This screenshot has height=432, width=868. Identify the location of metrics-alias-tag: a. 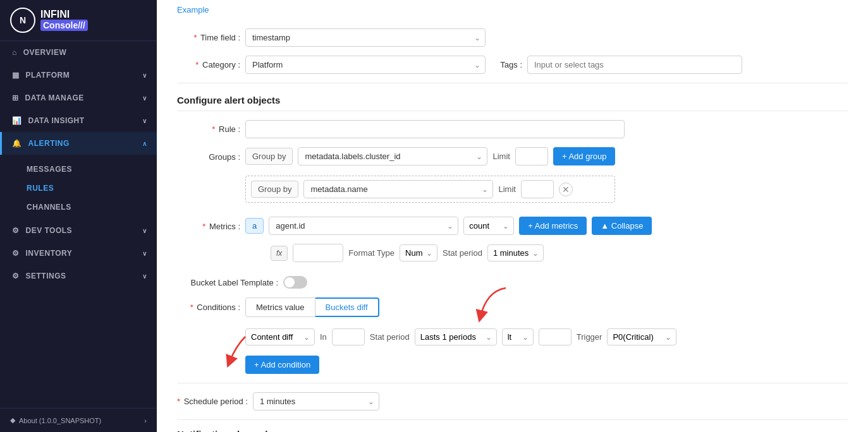
(254, 226).